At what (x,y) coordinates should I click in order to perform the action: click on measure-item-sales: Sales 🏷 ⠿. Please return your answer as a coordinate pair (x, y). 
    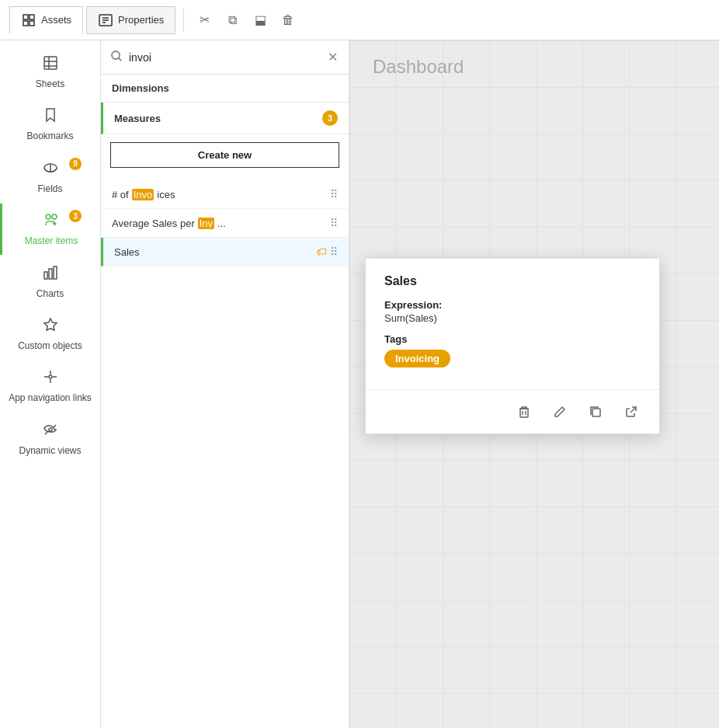
    Looking at the image, I should click on (225, 252).